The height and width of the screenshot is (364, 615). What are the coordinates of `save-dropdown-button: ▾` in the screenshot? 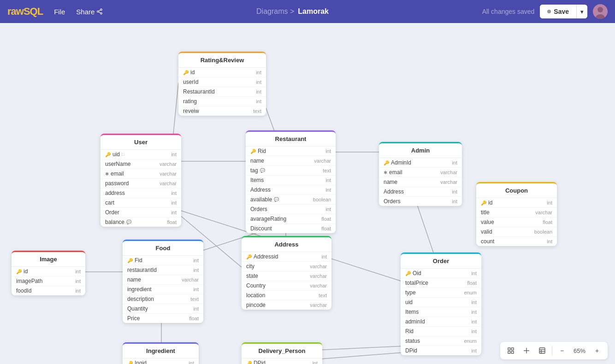 It's located at (582, 12).